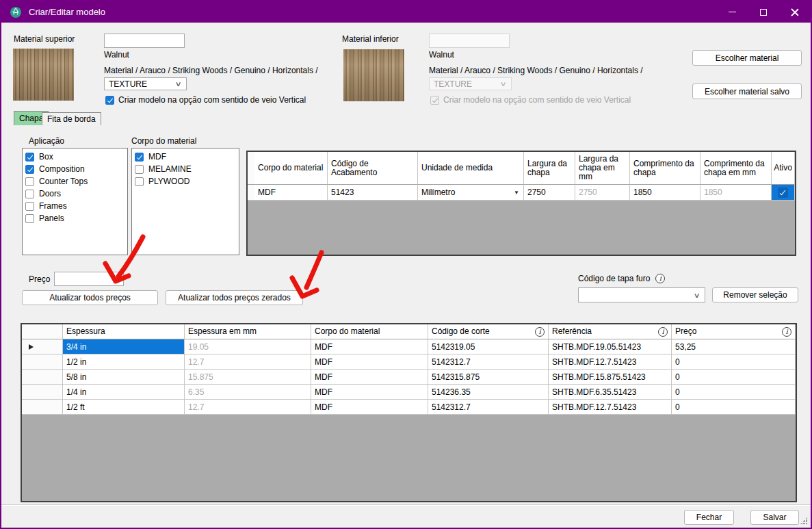  Describe the element at coordinates (783, 193) in the screenshot. I see `ativo-checkbox` at that location.